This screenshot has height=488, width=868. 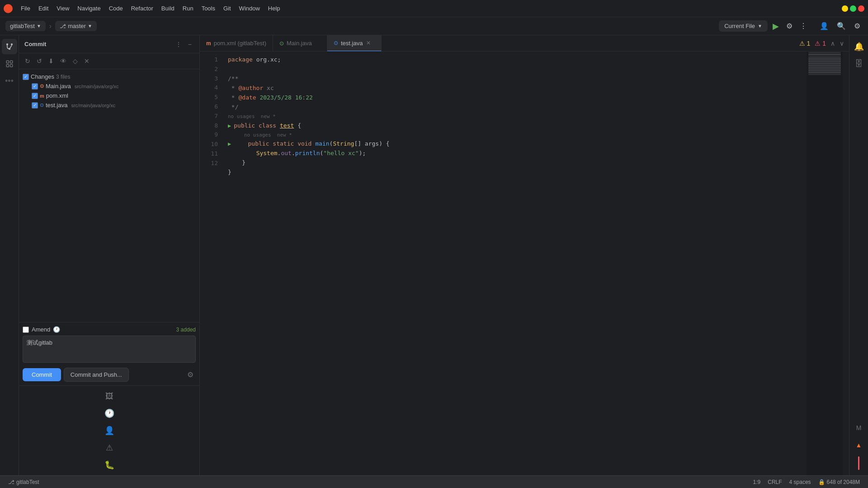 What do you see at coordinates (63, 8) in the screenshot?
I see `menu-view: View` at bounding box center [63, 8].